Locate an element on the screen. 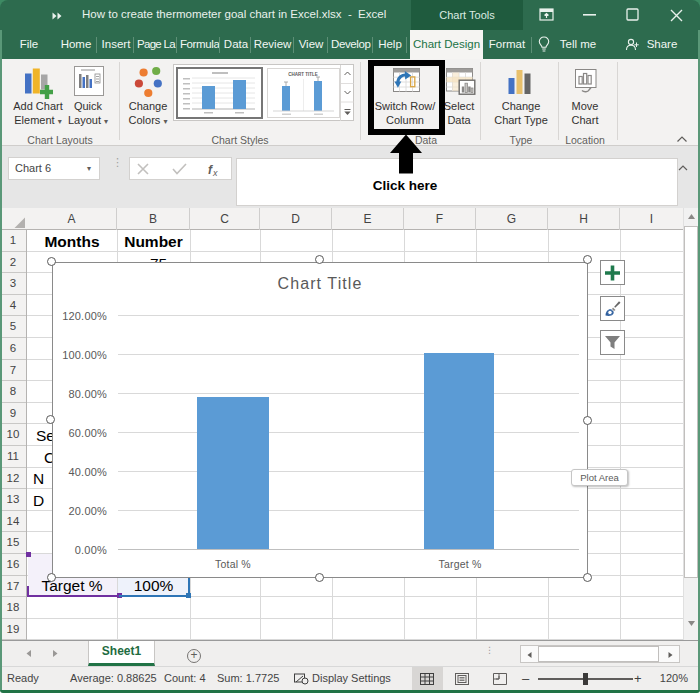  svg-text: CHART TITLE is located at coordinates (303, 74).